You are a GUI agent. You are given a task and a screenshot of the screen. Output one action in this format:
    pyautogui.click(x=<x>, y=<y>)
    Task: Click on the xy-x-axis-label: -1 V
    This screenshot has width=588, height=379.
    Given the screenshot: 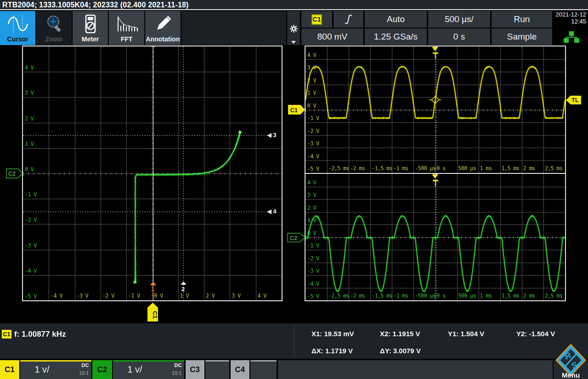 What is the action you would take?
    pyautogui.click(x=134, y=296)
    